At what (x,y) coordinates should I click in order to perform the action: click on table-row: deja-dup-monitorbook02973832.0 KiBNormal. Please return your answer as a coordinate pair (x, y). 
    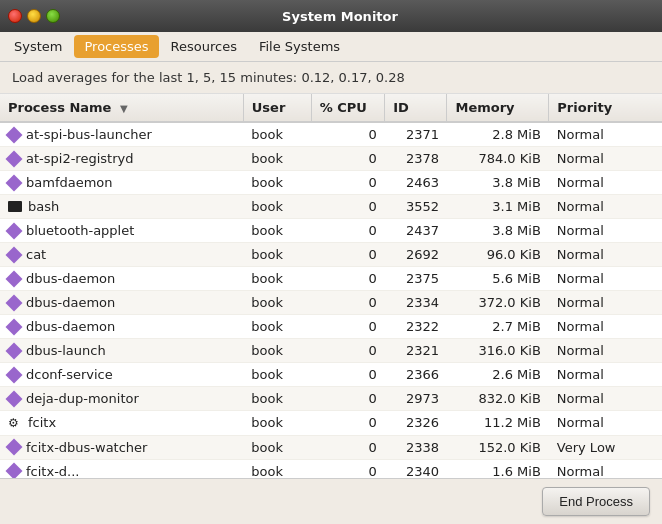
    Looking at the image, I should click on (331, 399).